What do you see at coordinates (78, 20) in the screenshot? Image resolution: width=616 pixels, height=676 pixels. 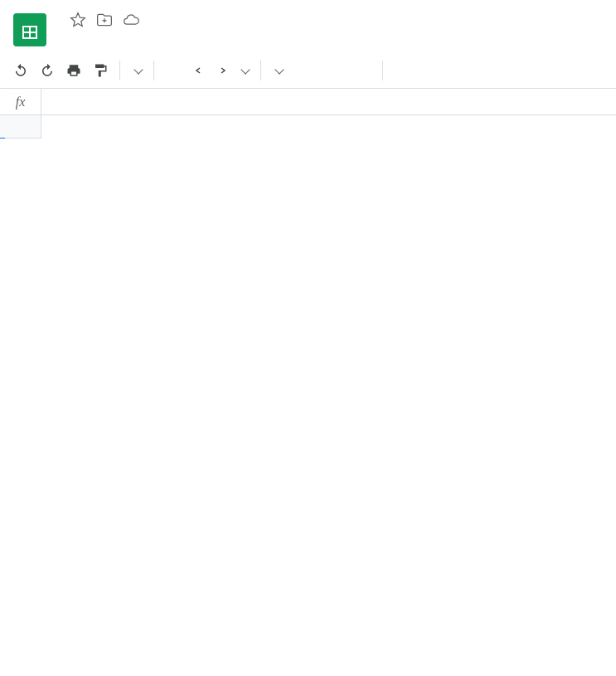 I see `star-icon` at bounding box center [78, 20].